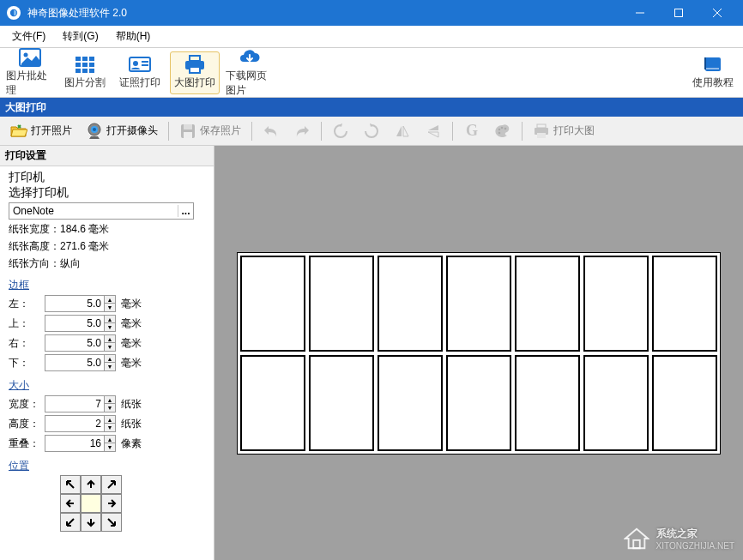 Image resolution: width=743 pixels, height=560 pixels. Describe the element at coordinates (522, 131) in the screenshot. I see `separator` at that location.